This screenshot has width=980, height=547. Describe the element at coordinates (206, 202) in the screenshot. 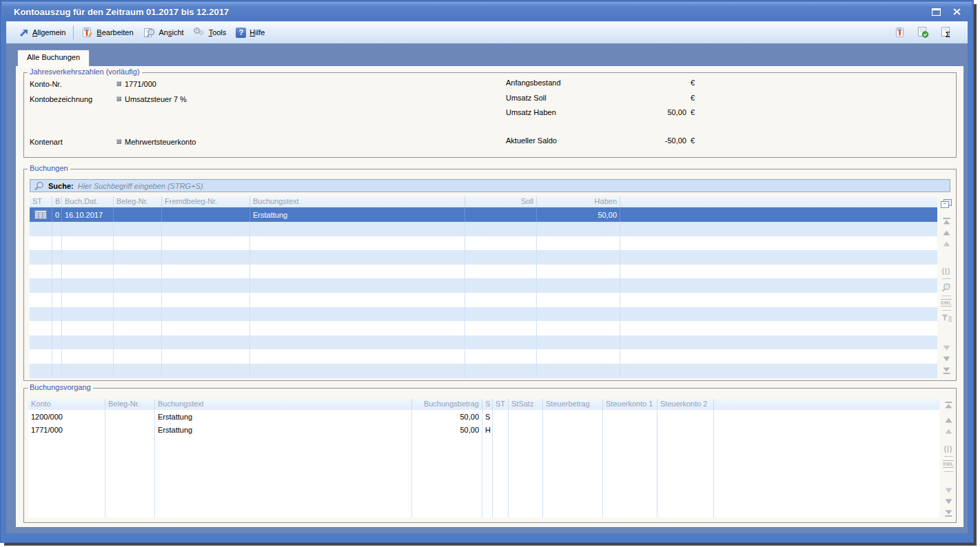

I see `column-header-fremdbeleg: Fremdbeleg-Nr.` at that location.